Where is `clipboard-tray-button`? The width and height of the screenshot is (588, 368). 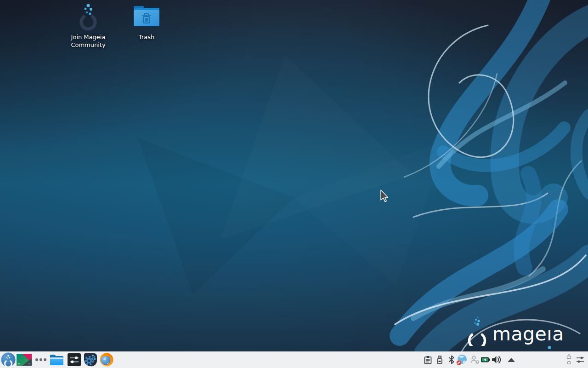 clipboard-tray-button is located at coordinates (428, 360).